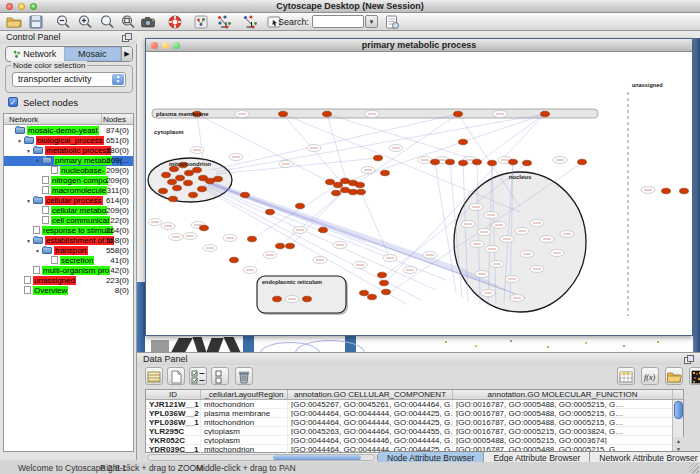  I want to click on tree-row: cell communicat22(0), so click(68, 221).